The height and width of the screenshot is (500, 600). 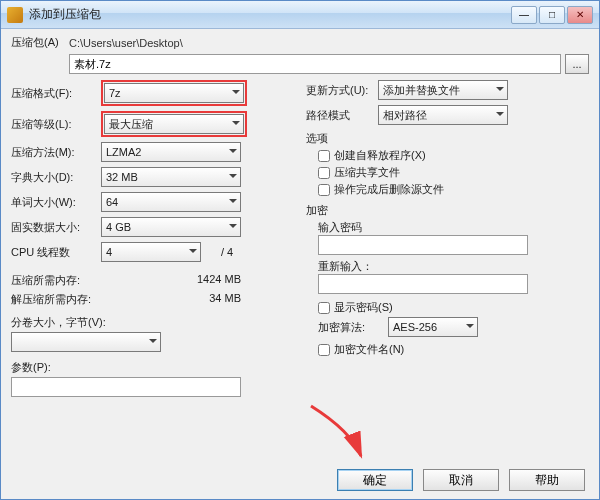 What do you see at coordinates (454, 266) in the screenshot?
I see `pw2-label: 重新输入：` at bounding box center [454, 266].